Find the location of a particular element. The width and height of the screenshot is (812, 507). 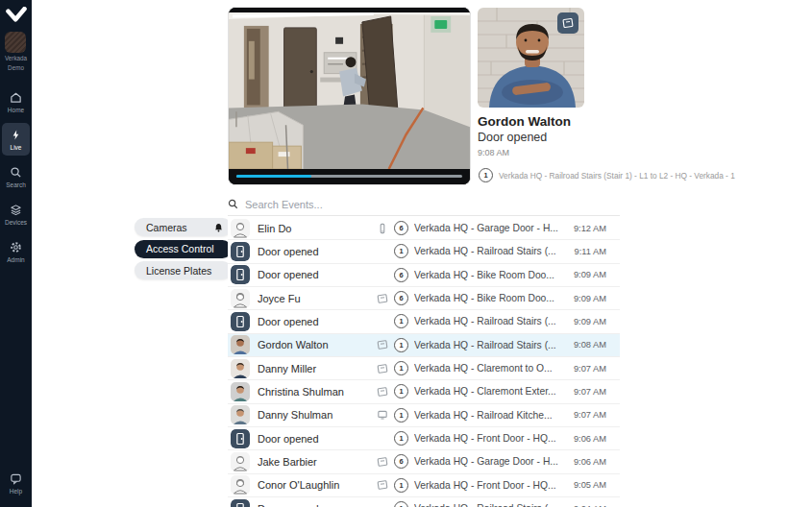

org-switcher: Verkada Demo is located at coordinates (15, 52).